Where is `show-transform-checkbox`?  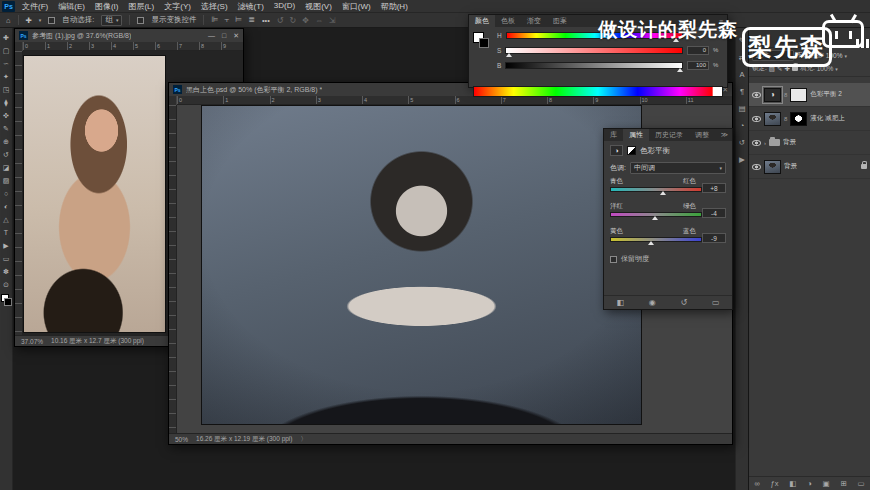 show-transform-checkbox is located at coordinates (140, 20).